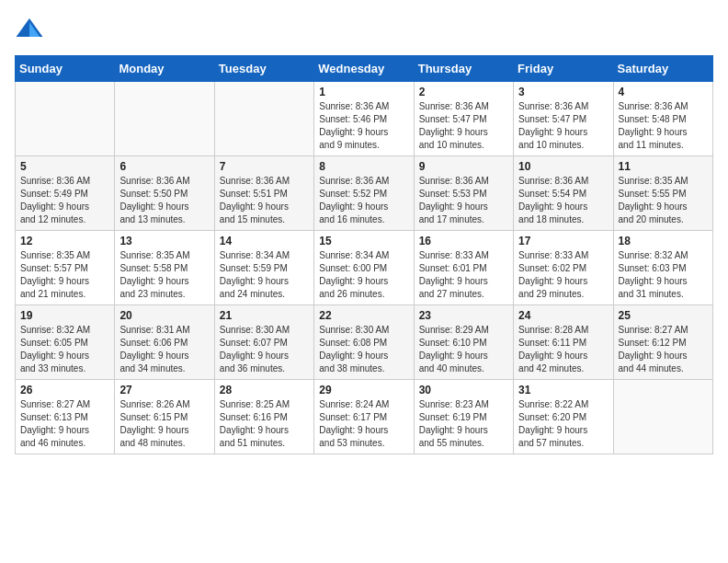  What do you see at coordinates (264, 69) in the screenshot?
I see `weekday-header: Tuesday` at bounding box center [264, 69].